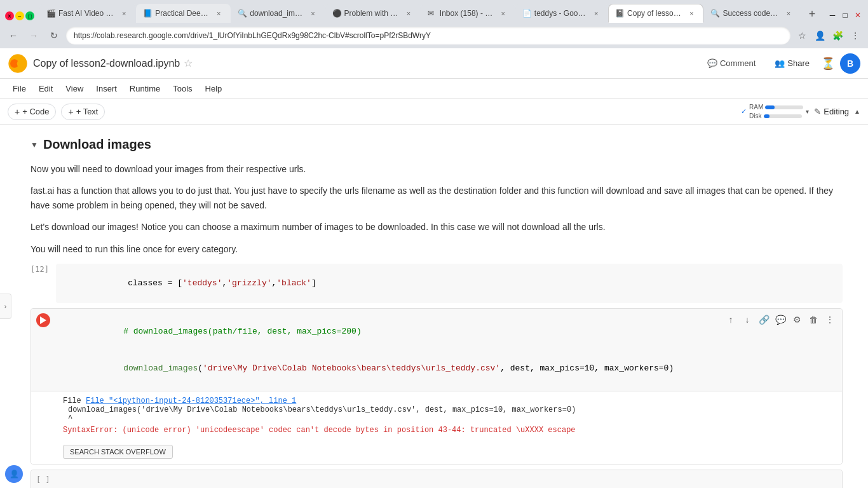  What do you see at coordinates (74, 89) in the screenshot?
I see `menu-view: View` at bounding box center [74, 89].